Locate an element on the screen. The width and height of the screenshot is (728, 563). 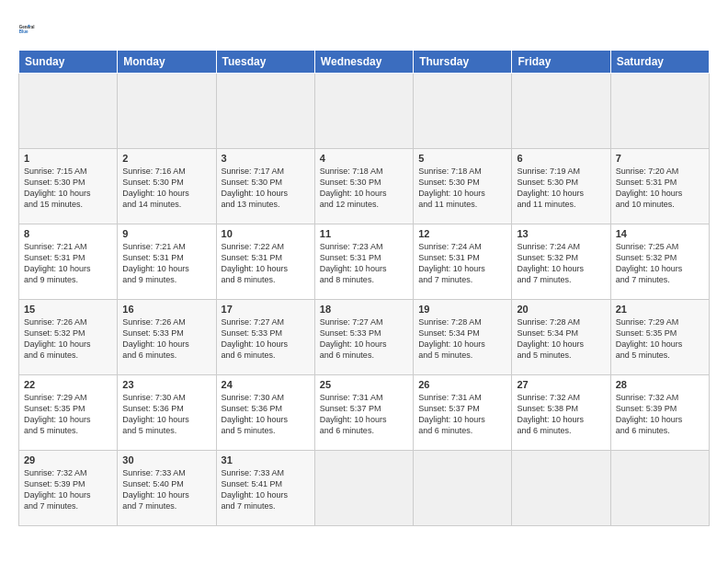
calendar-day: 21Sunrise: 7:29 AM Sunset: 5:35 PM Dayli… is located at coordinates (660, 338).